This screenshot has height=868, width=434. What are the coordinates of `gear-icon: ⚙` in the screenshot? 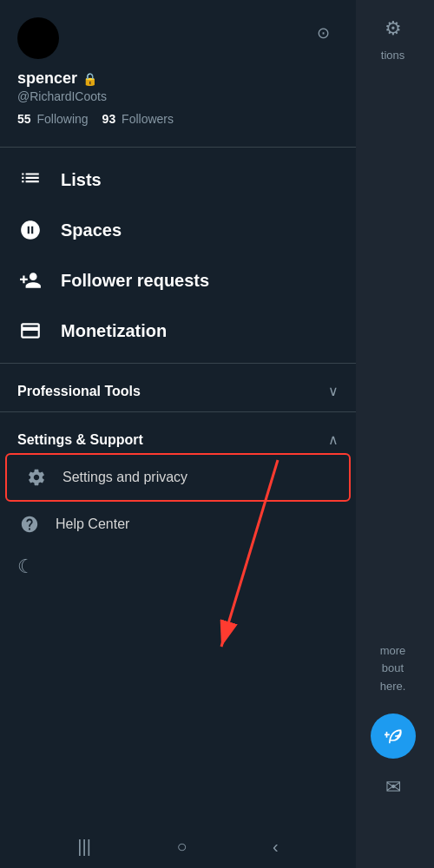 It's located at (393, 29).